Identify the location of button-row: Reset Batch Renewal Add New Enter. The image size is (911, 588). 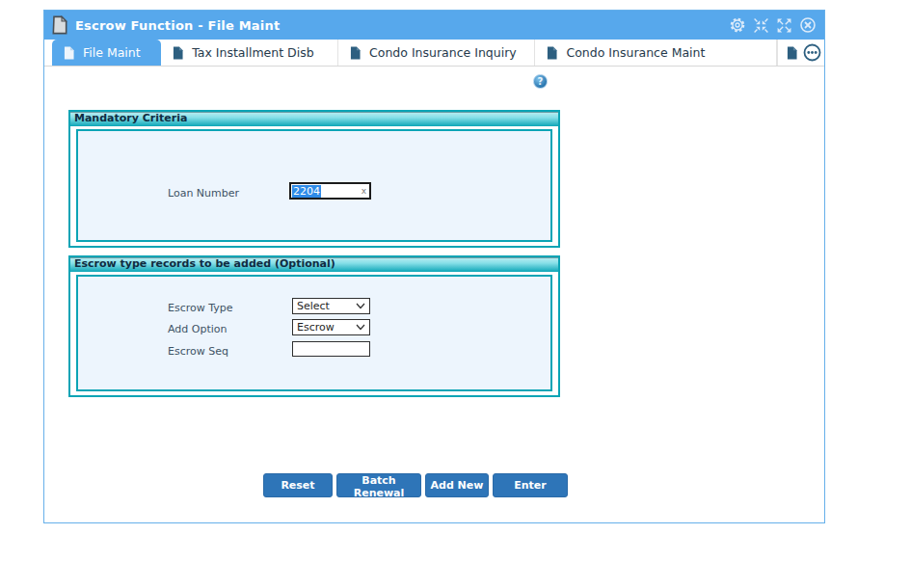
(415, 486).